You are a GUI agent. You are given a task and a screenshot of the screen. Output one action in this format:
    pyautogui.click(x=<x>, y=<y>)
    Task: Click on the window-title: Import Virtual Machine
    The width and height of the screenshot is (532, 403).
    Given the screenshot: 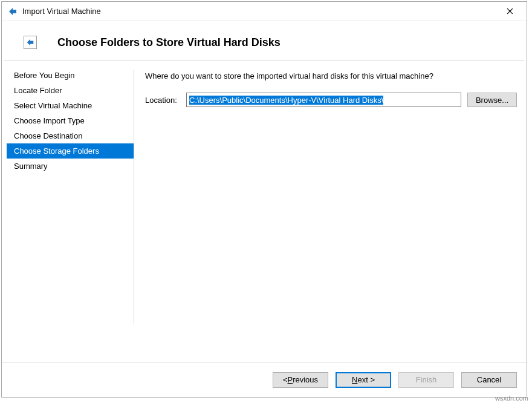 What is the action you would take?
    pyautogui.click(x=260, y=11)
    